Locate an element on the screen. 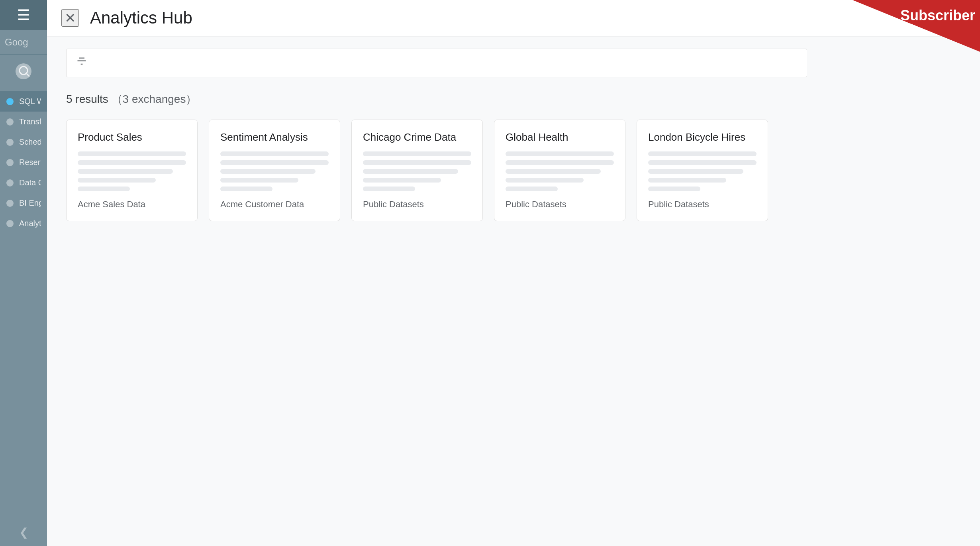 The image size is (980, 546). sidebar-item-sql-workspace: SQL Work is located at coordinates (24, 101).